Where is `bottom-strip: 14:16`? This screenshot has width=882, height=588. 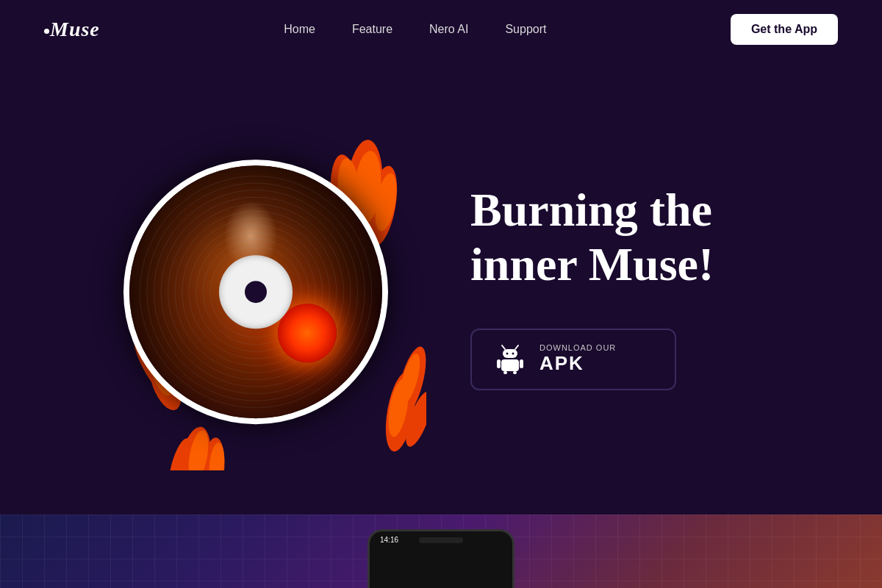 bottom-strip: 14:16 is located at coordinates (441, 551).